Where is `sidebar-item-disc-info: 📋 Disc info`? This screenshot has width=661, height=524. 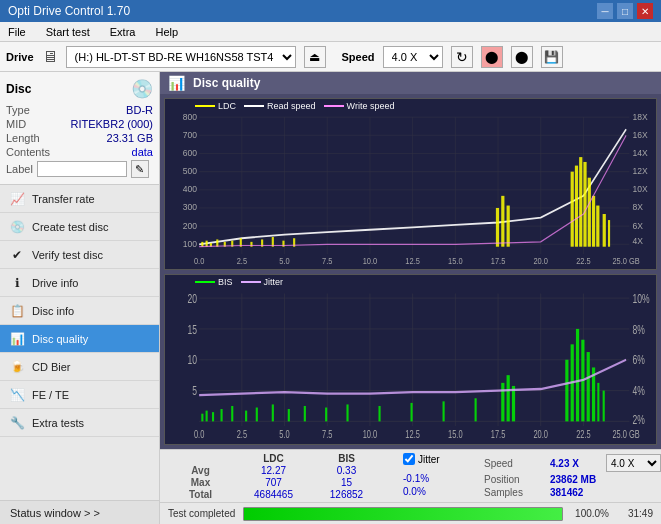
sidebar-item-disc-info: 📋 Disc info is located at coordinates (80, 311).